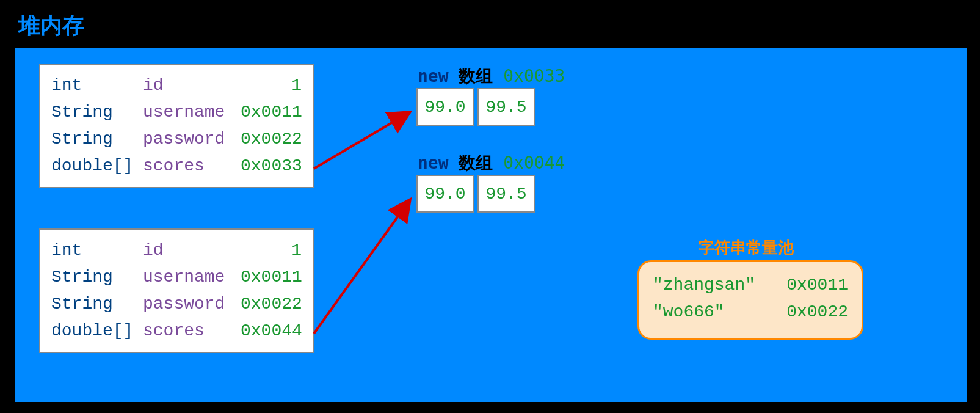 The width and height of the screenshot is (980, 413). Describe the element at coordinates (534, 163) in the screenshot. I see `array-address: 0x0044` at that location.